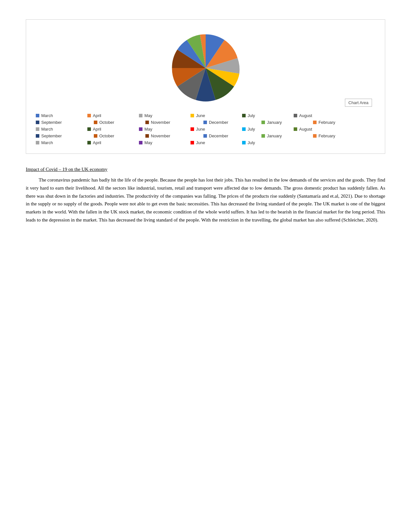  I want to click on legend-label-june-3: June, so click(201, 143).